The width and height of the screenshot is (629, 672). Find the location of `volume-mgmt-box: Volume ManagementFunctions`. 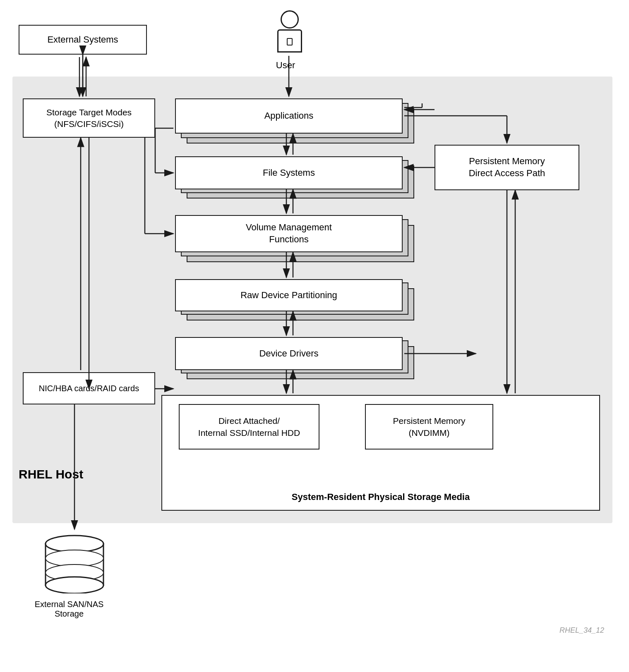

volume-mgmt-box: Volume ManagementFunctions is located at coordinates (289, 234).